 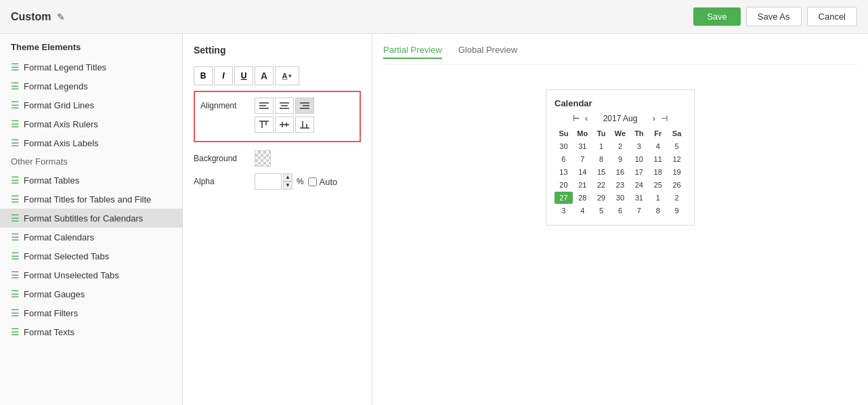 I want to click on underline-button: U, so click(x=244, y=76).